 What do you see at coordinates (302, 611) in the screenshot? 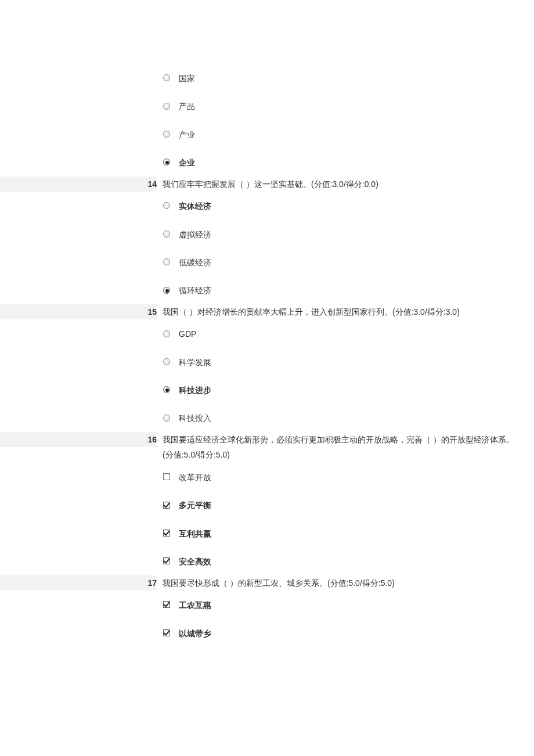
I see `question-block: 17我国要尽快形成（ ）的新型工农、城乡关系。(分值:5.0/得分:5.0)工农…` at bounding box center [302, 611].